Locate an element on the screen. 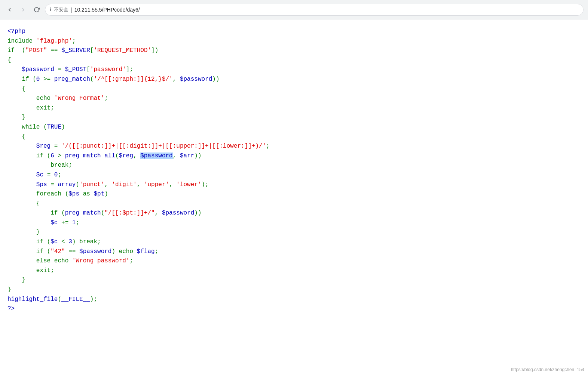 This screenshot has width=588, height=376. code-line-26: exit; is located at coordinates (294, 271).